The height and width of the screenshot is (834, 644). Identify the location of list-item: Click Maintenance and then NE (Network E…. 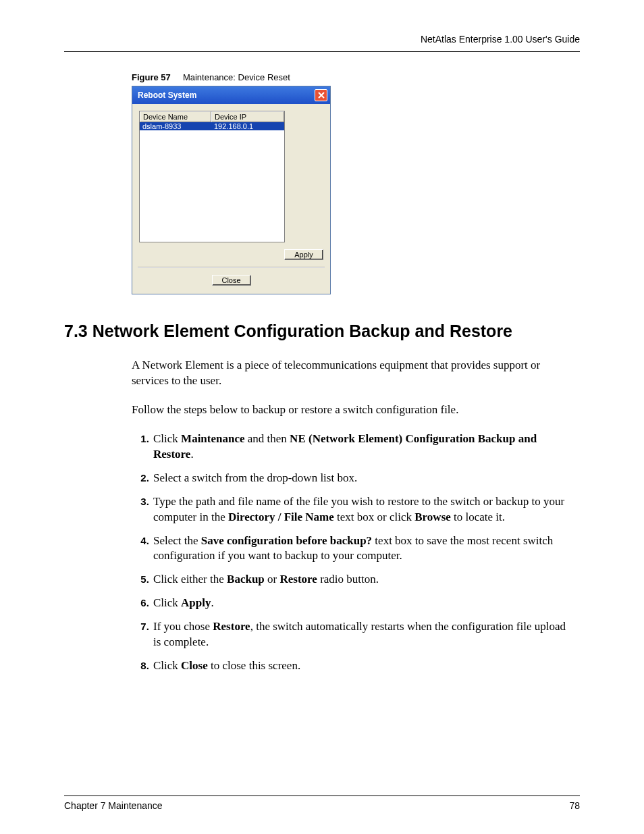
(363, 447).